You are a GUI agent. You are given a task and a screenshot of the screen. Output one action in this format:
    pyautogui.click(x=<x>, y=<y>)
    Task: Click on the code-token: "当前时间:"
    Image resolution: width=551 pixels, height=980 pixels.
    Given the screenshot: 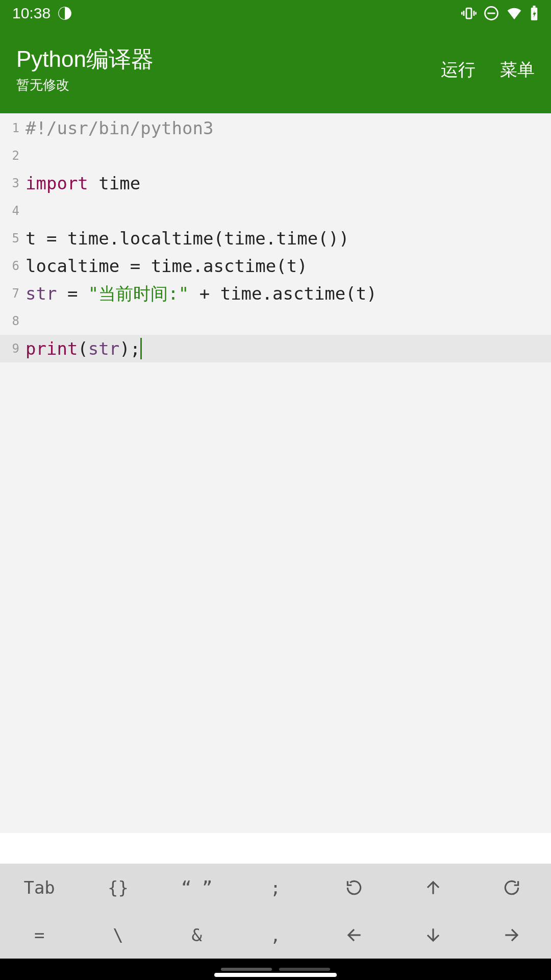 What is the action you would take?
    pyautogui.click(x=139, y=293)
    